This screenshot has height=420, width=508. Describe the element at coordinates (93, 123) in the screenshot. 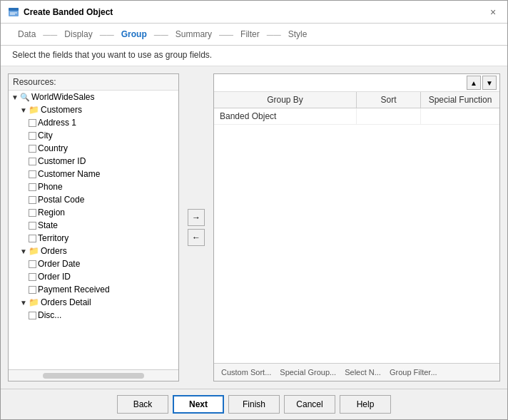

I see `tree-item-address1: Address 1` at that location.